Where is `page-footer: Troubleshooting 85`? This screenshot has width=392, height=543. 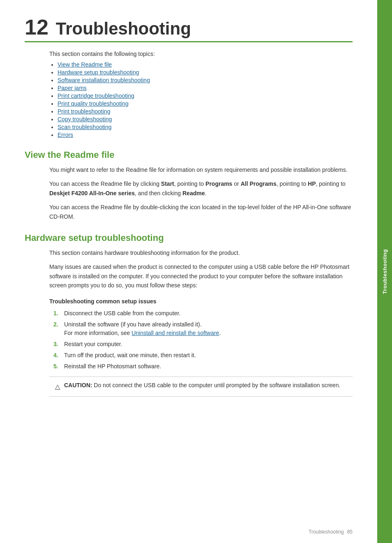
page-footer: Troubleshooting 85 is located at coordinates (330, 532).